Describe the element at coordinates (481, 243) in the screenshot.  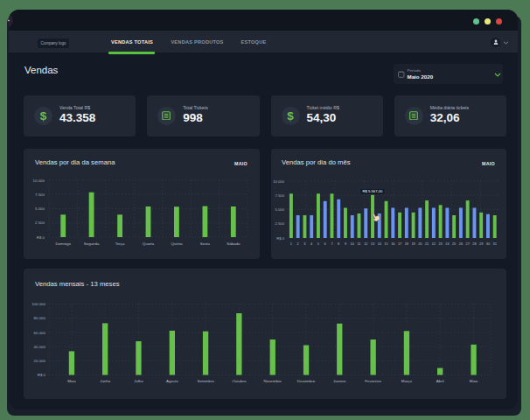
I see `svg-text: 29` at that location.